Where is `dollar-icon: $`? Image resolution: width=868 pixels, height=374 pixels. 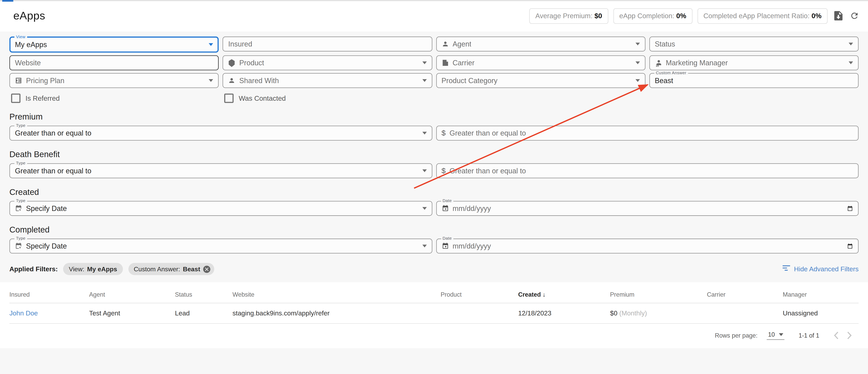 dollar-icon: $ is located at coordinates (443, 133).